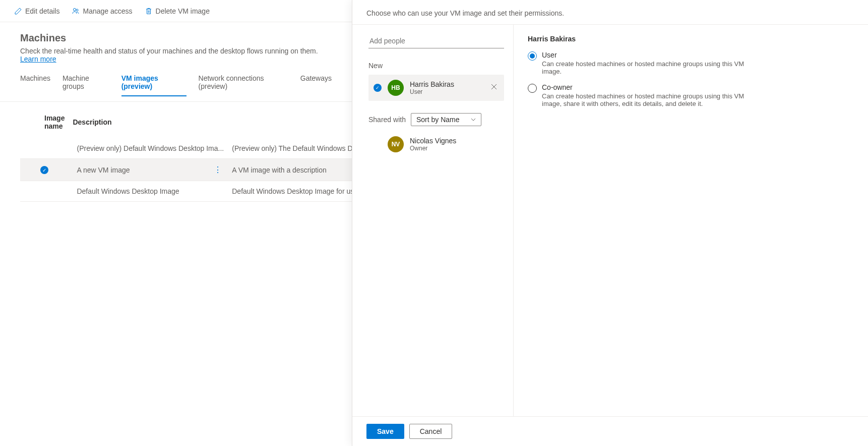 This screenshot has height=446, width=868. What do you see at coordinates (494, 87) in the screenshot?
I see `close-icon` at bounding box center [494, 87].